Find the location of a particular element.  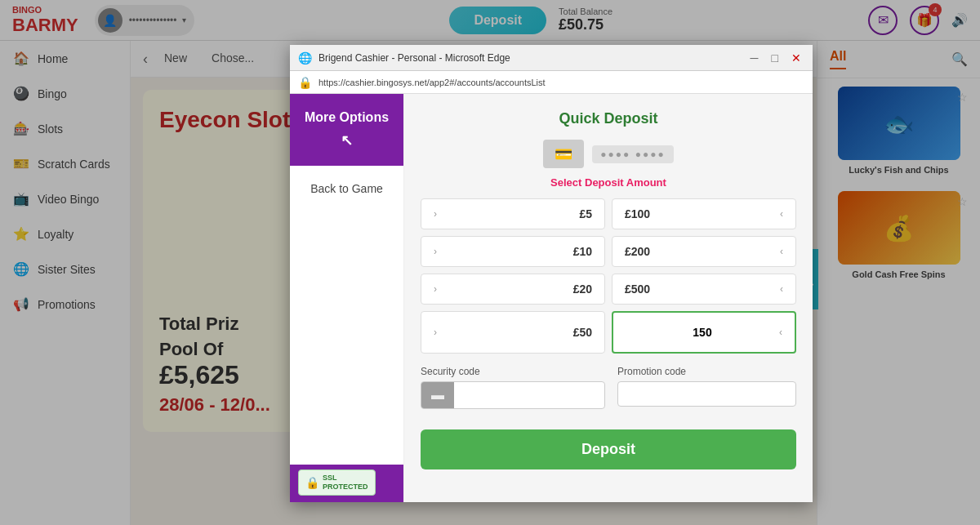

arrow-left-10: › is located at coordinates (435, 251).